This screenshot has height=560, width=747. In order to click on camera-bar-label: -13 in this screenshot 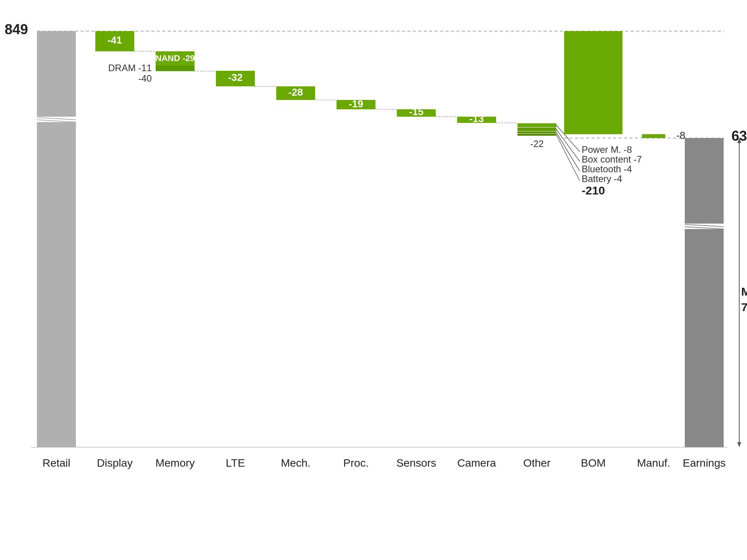, I will do `click(477, 119)`.